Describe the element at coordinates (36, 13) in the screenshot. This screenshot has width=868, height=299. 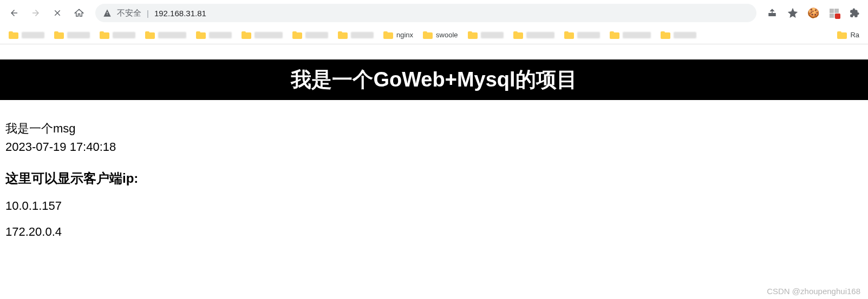
I see `forward-button` at that location.